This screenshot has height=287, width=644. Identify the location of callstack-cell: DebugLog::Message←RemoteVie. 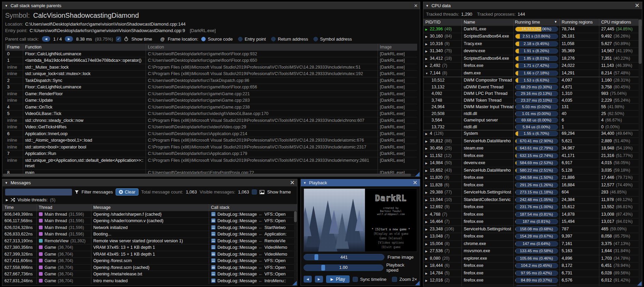
(253, 241).